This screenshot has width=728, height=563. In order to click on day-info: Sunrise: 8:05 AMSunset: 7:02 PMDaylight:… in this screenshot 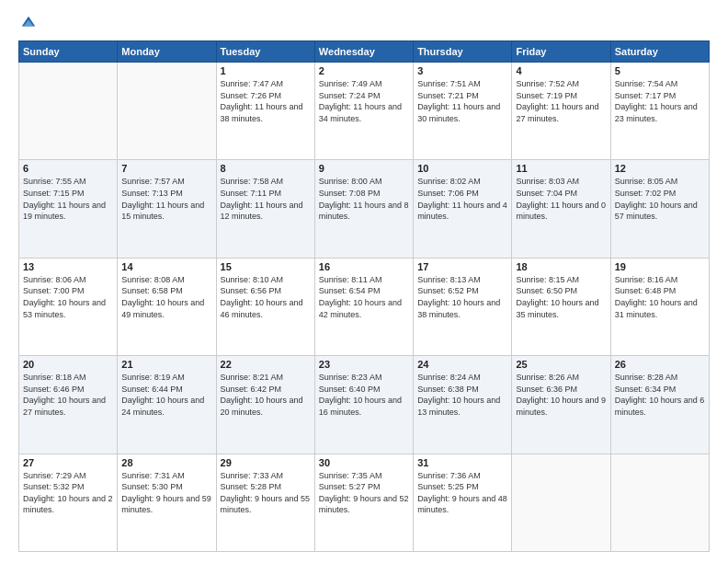, I will do `click(660, 199)`.